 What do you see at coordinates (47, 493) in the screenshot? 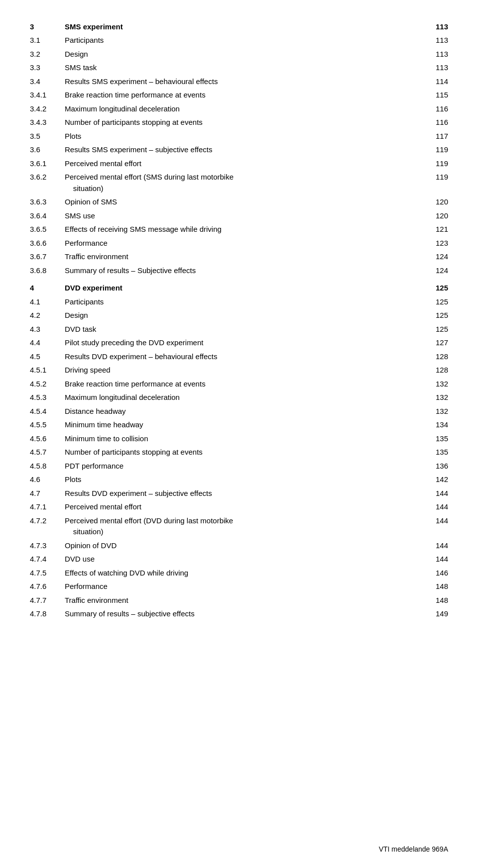
I see `toc-number: 4.7` at bounding box center [47, 493].